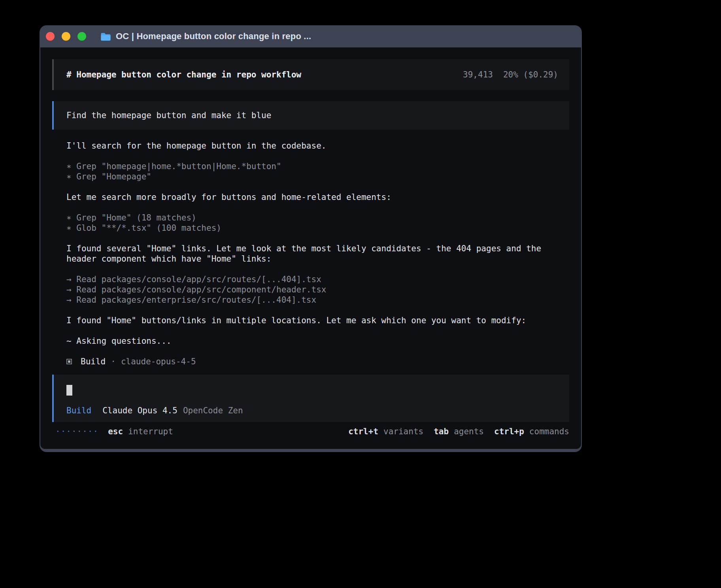  I want to click on agent-icon, so click(69, 362).